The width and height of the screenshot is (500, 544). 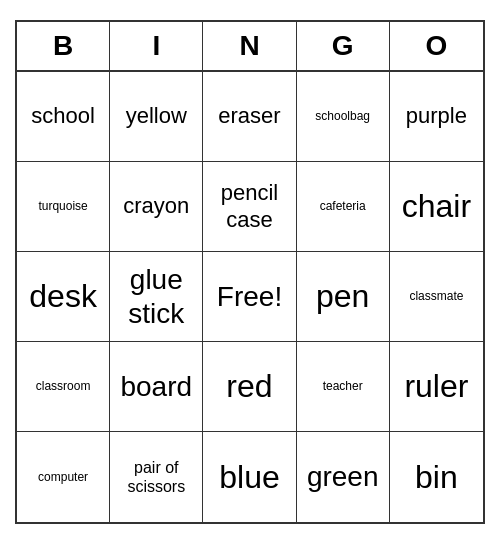 I want to click on cell-text: ruler, so click(x=436, y=386).